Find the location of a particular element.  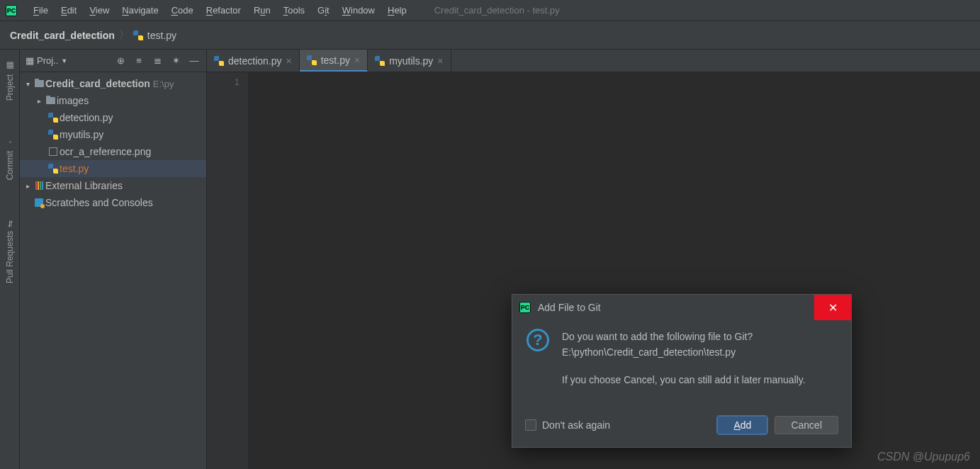

sidebar-header: ▦ Proj.. ▼ ⊕ ≡ ≣ ✶ — is located at coordinates (113, 61).